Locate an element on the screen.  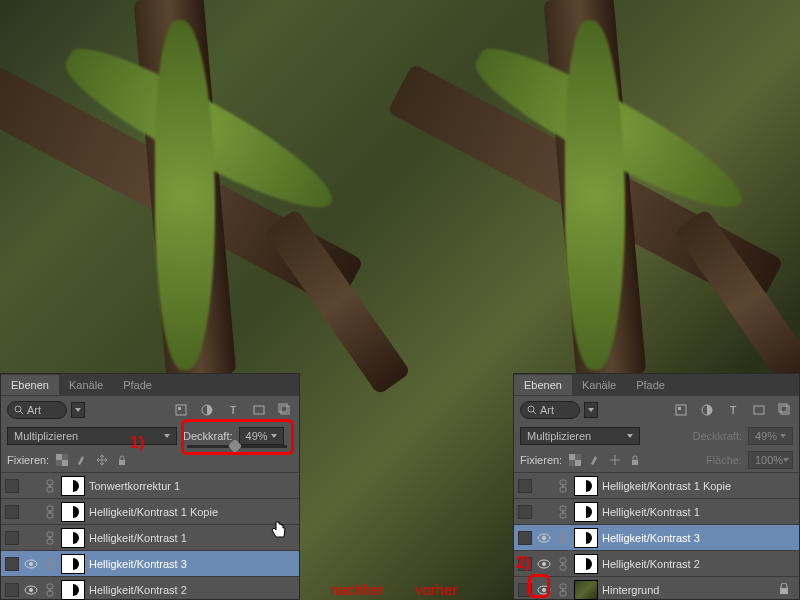
fill-input: 100% is located at coordinates (770, 460).